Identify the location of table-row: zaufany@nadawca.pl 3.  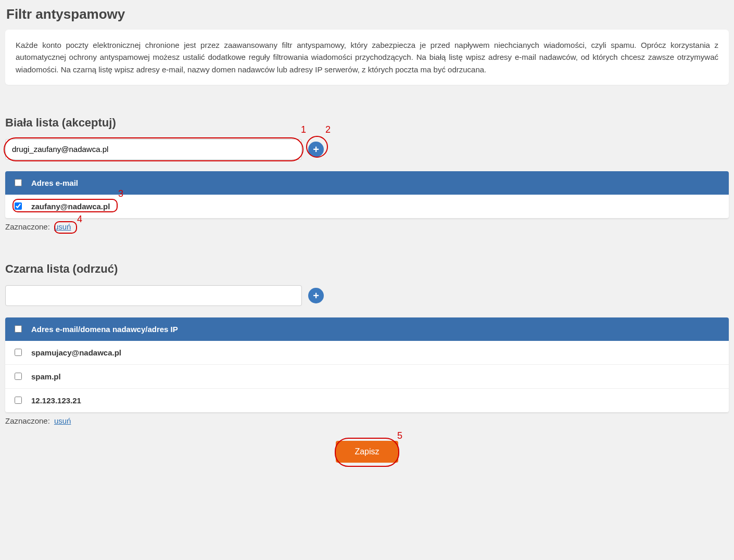
(367, 206).